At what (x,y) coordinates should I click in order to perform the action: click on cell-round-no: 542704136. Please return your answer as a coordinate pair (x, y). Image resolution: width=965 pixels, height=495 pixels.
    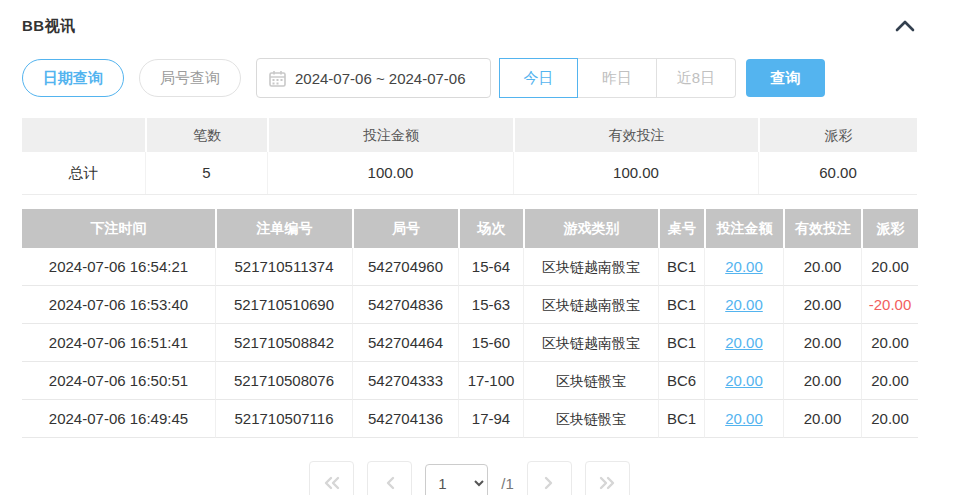
    Looking at the image, I should click on (405, 419).